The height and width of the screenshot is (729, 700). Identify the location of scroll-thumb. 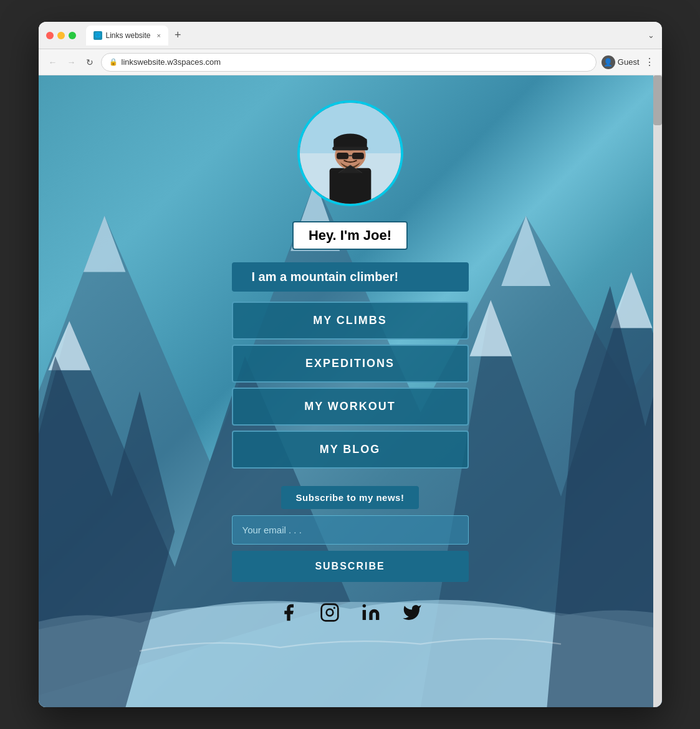
(658, 100).